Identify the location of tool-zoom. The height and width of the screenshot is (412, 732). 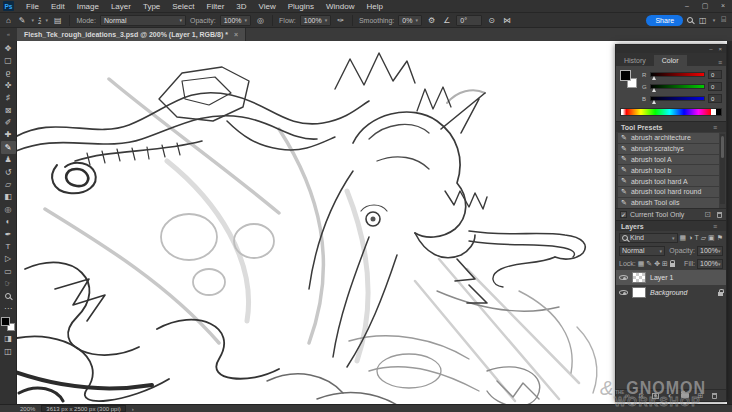
(8, 296).